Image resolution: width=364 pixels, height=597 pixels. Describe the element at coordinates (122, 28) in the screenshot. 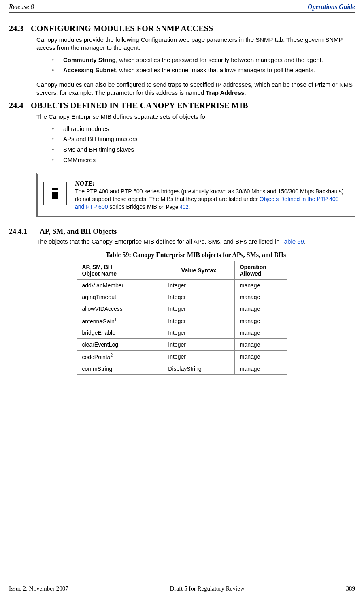

I see `section-title: CONFIGURING MODULES FOR SNMP ACCESS` at that location.